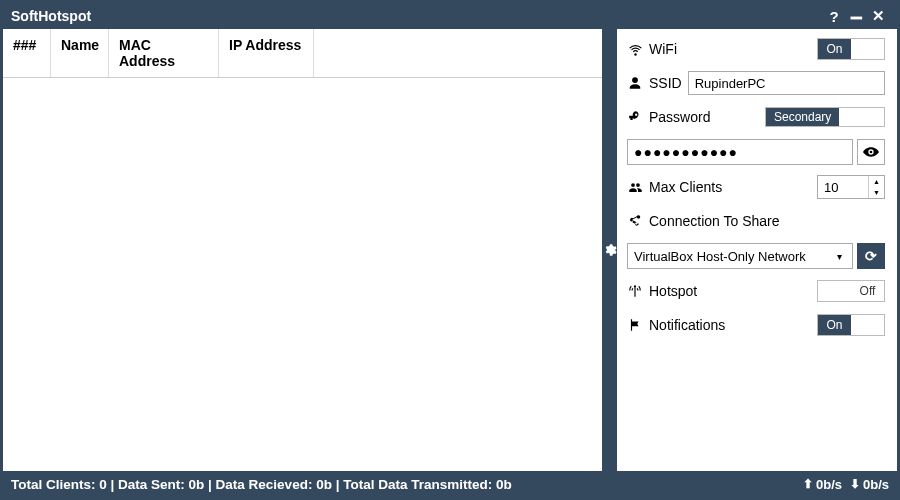 Image resolution: width=900 pixels, height=500 pixels. I want to click on toggle-password-visibility-button, so click(871, 152).